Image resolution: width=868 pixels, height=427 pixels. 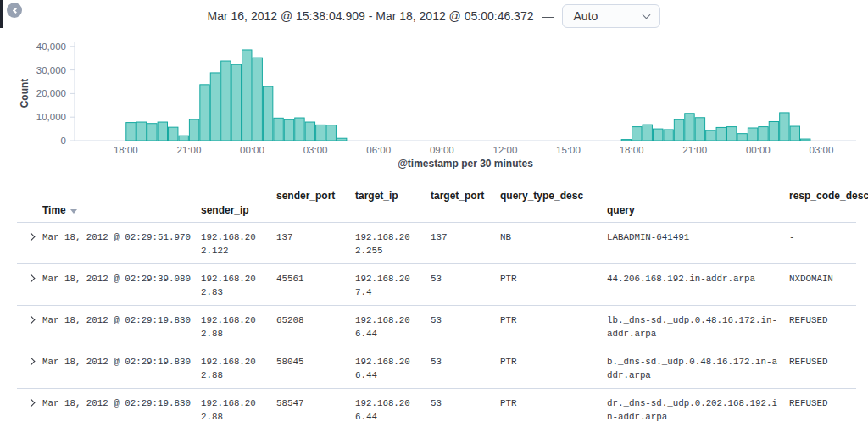 What do you see at coordinates (387, 198) in the screenshot?
I see `column-header-target_ip: target_ip` at bounding box center [387, 198].